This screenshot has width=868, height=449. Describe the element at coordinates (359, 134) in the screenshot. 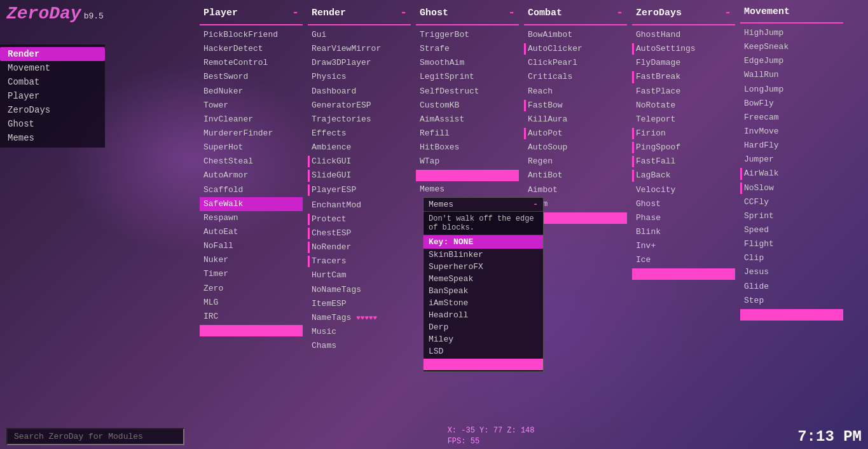

I see `list-item: Effects` at that location.